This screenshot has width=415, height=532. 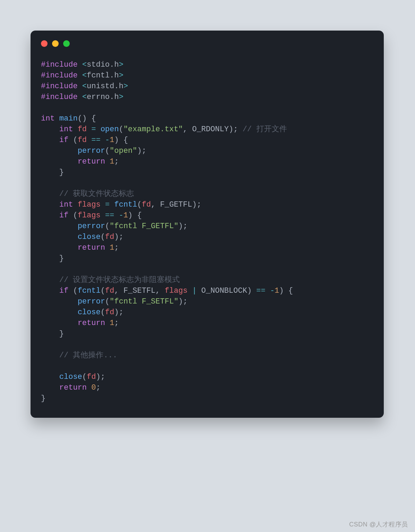 What do you see at coordinates (110, 215) in the screenshot?
I see `code-token: ==` at bounding box center [110, 215].